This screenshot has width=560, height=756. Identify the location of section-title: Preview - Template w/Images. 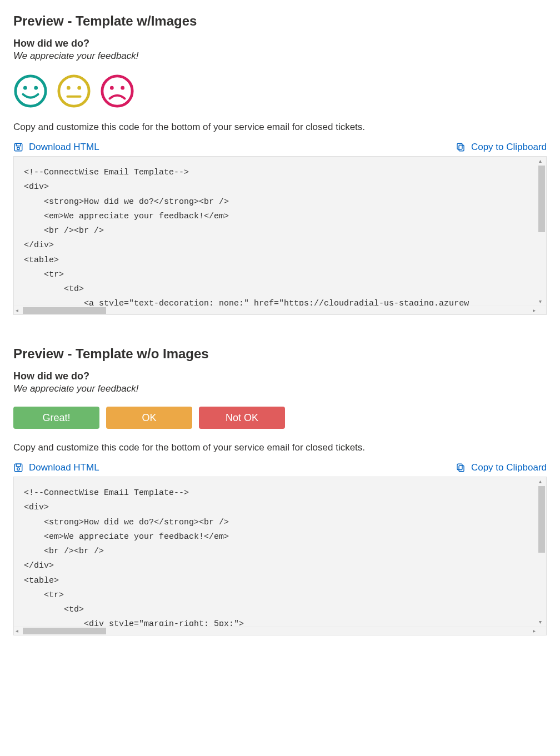
(280, 21).